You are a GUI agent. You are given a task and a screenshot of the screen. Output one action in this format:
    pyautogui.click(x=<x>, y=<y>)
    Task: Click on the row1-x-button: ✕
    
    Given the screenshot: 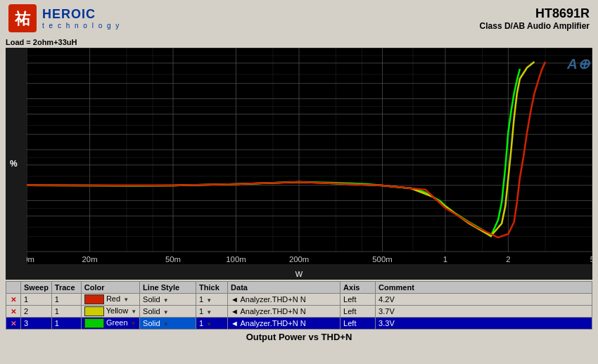 What is the action you would take?
    pyautogui.click(x=13, y=300)
    